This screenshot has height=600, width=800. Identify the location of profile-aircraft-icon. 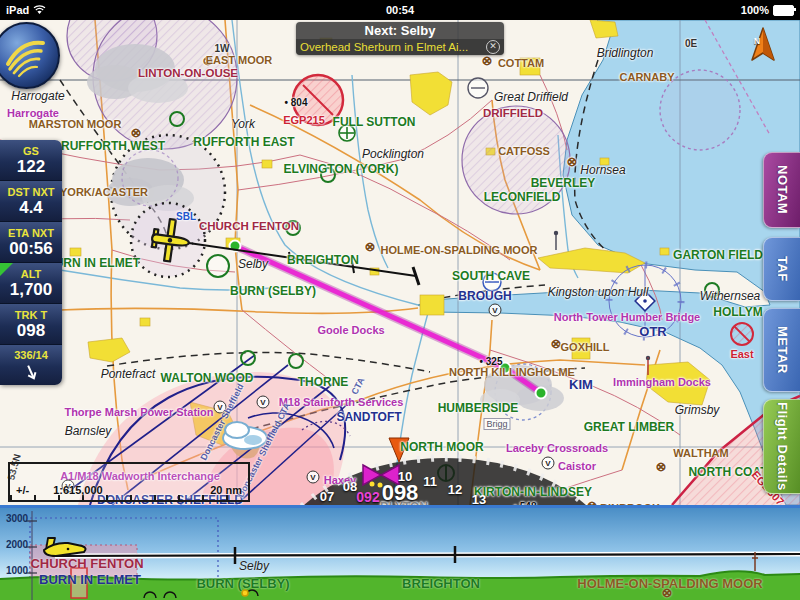
(65, 547).